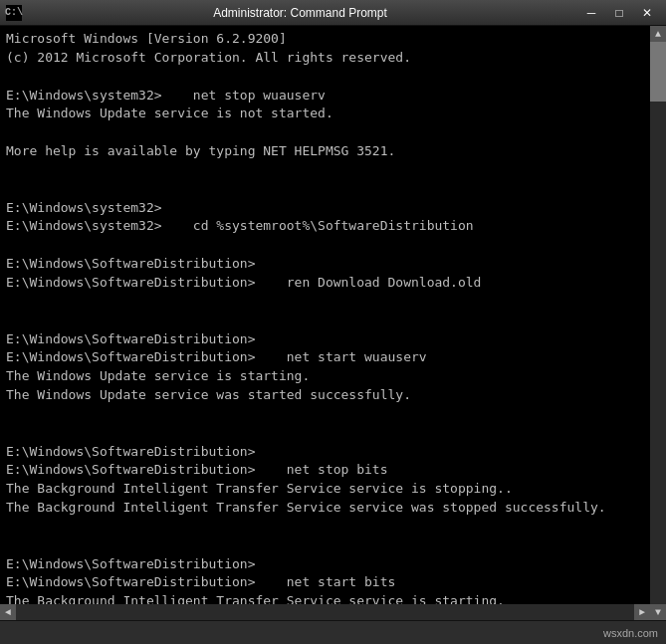 The width and height of the screenshot is (666, 644). Describe the element at coordinates (301, 13) in the screenshot. I see `window-title: Administrator: Command Prompt` at that location.